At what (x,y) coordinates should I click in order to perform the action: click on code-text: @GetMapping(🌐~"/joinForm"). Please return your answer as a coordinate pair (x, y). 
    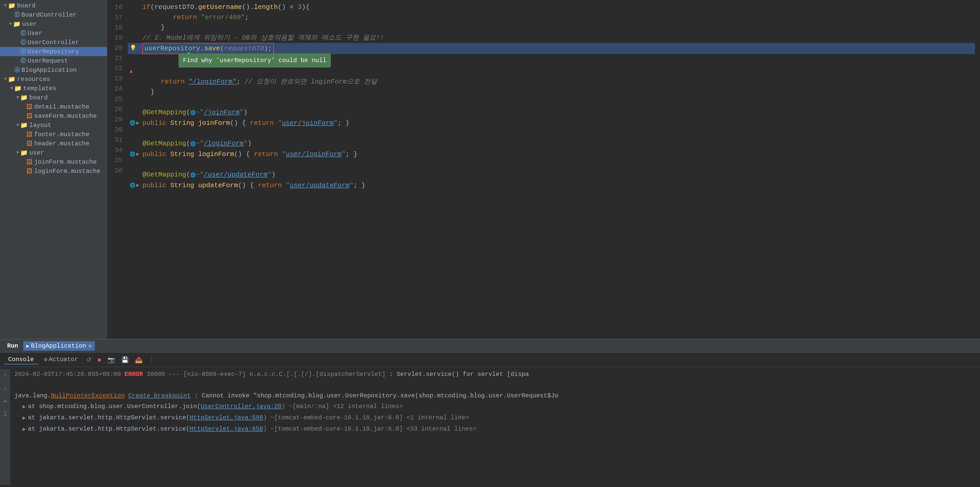
    Looking at the image, I should click on (195, 113).